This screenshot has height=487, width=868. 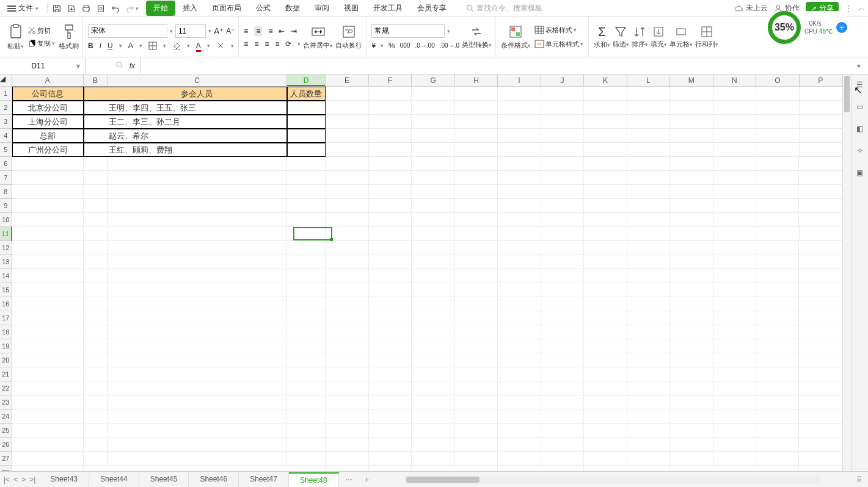 What do you see at coordinates (691, 290) in the screenshot?
I see `cell-M15` at bounding box center [691, 290].